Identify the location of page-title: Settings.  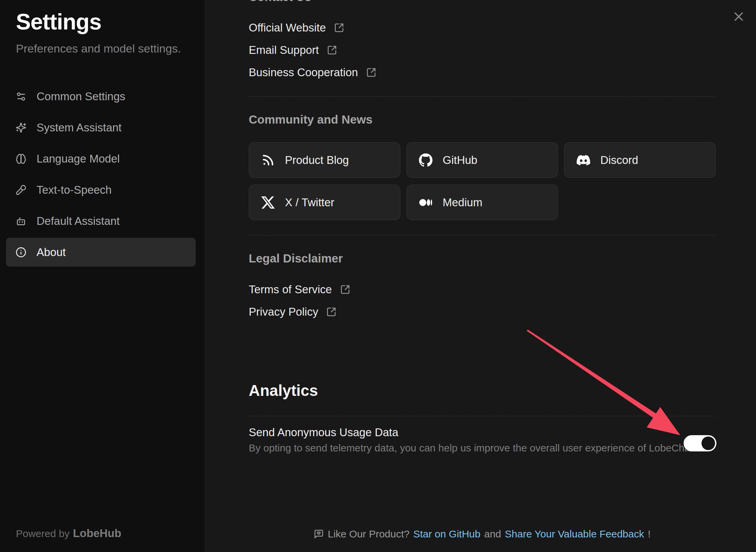
(59, 22).